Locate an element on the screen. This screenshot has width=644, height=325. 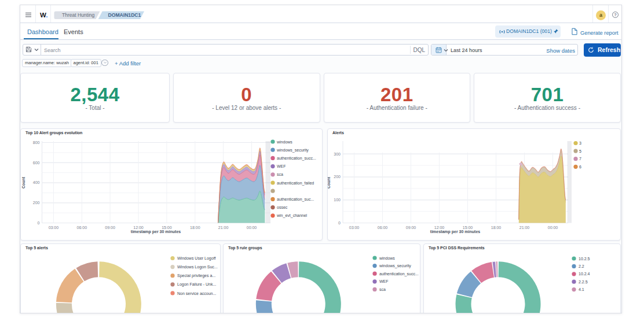
svg-text: ossec is located at coordinates (283, 207).